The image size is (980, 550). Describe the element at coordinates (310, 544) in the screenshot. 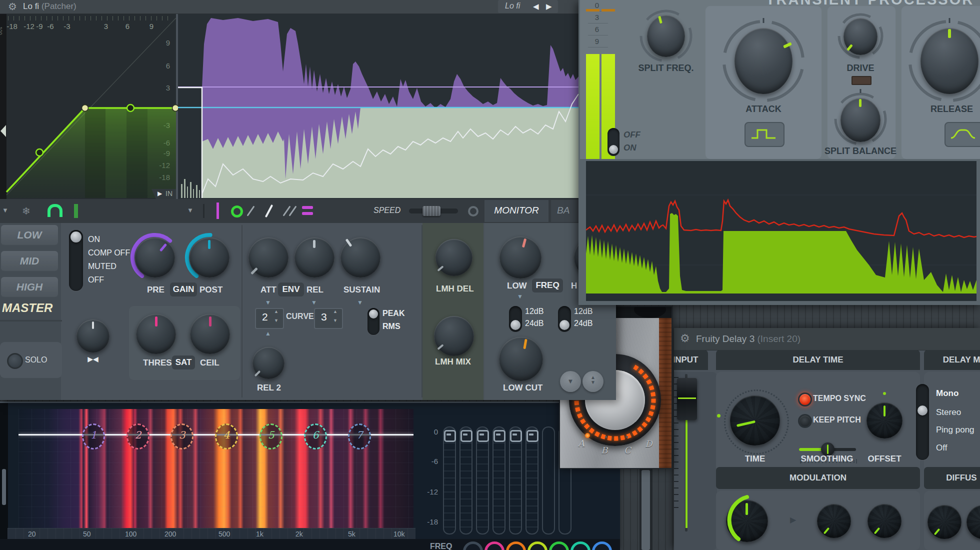

I see `spectral-bottom-strip` at that location.